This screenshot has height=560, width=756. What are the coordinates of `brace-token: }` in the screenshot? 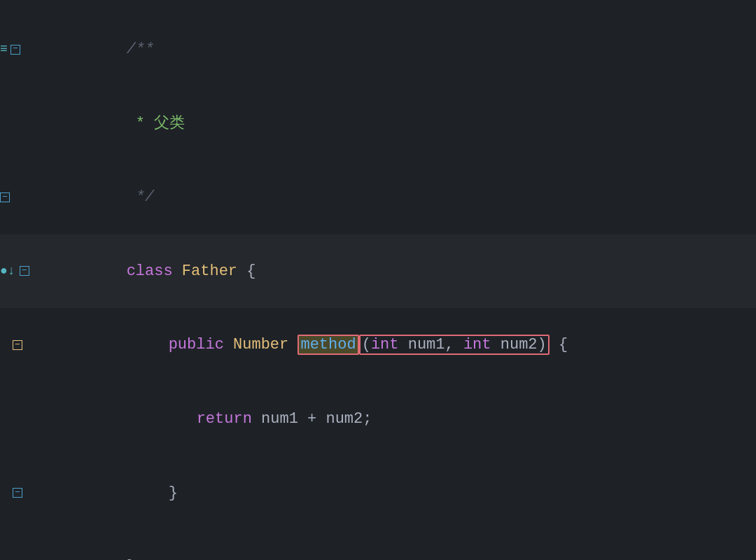 It's located at (174, 493).